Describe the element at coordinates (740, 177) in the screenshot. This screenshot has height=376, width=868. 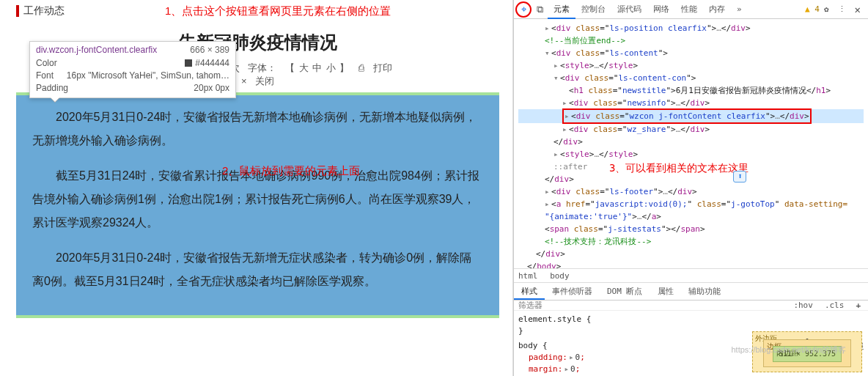
I see `arrow-up-icon: ⬆` at that location.